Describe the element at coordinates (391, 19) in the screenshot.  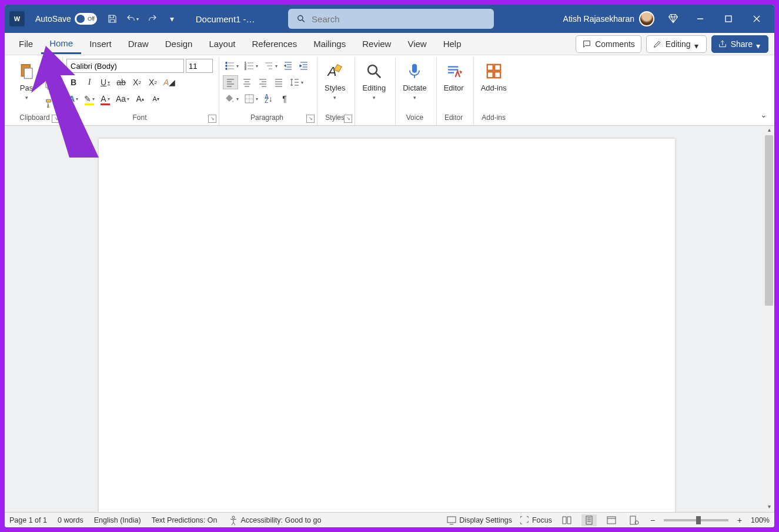
I see `search-box` at that location.